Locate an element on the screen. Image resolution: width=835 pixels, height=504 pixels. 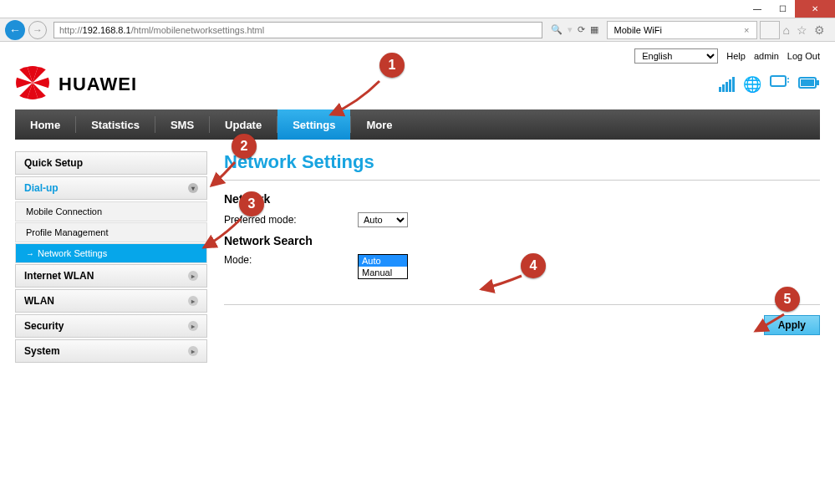
section-heading-network-search: Network Search is located at coordinates (522, 241).